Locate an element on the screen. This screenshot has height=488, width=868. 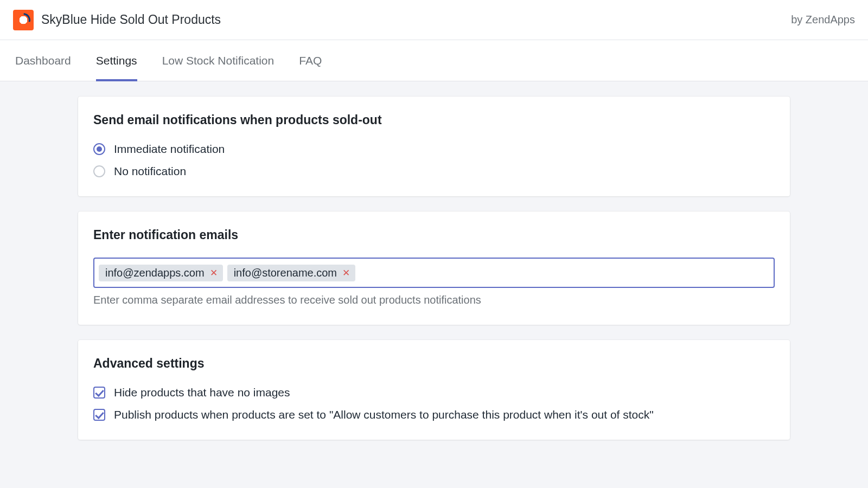
email-tag-text: info@zendapps.com is located at coordinates (155, 273).